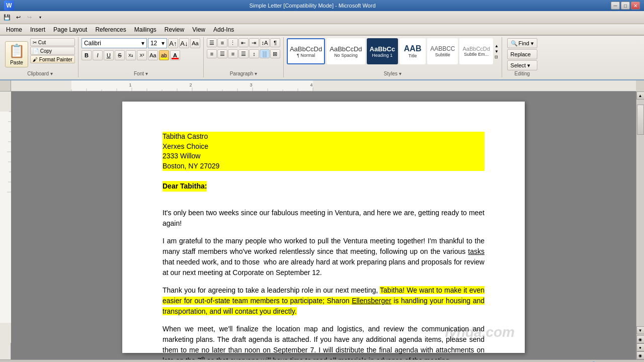 This screenshot has width=644, height=362. I want to click on increase-indent-button: ⇥, so click(254, 43).